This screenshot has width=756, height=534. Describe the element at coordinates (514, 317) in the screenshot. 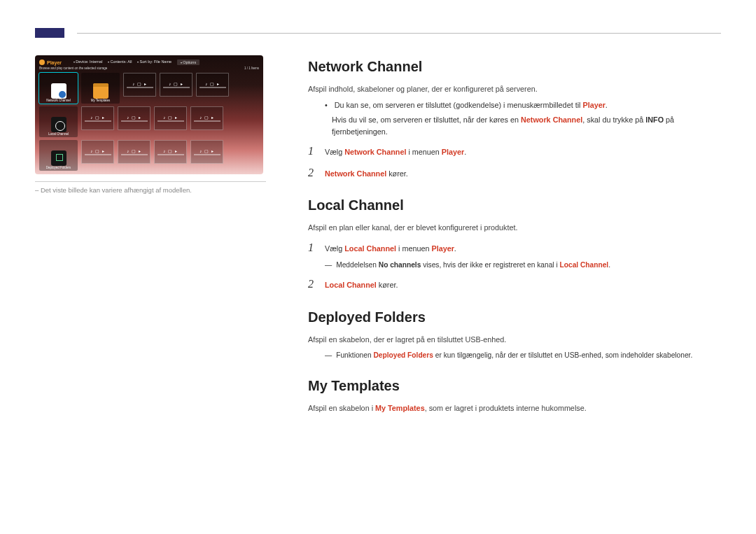

I see `heading: Deployed Folders` at that location.